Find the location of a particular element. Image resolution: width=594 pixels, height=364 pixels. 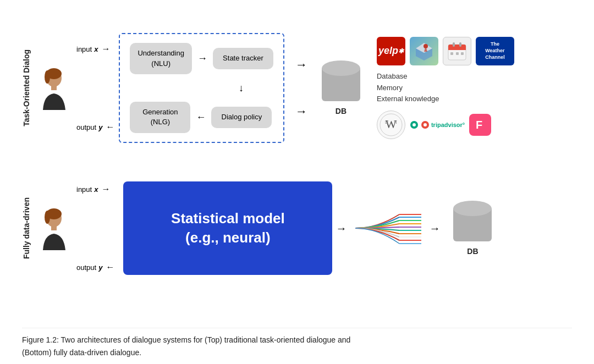

arrow-to-db-bottom: → is located at coordinates (301, 112).